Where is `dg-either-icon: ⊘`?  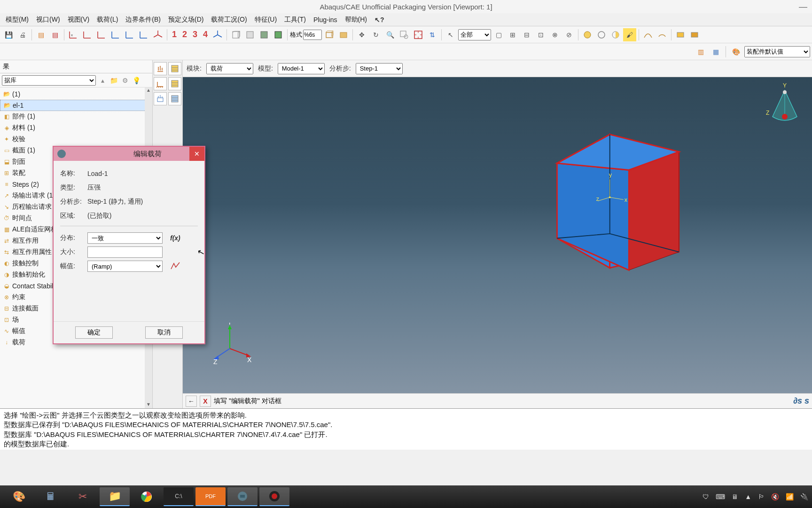
dg-either-icon: ⊘ is located at coordinates (569, 35).